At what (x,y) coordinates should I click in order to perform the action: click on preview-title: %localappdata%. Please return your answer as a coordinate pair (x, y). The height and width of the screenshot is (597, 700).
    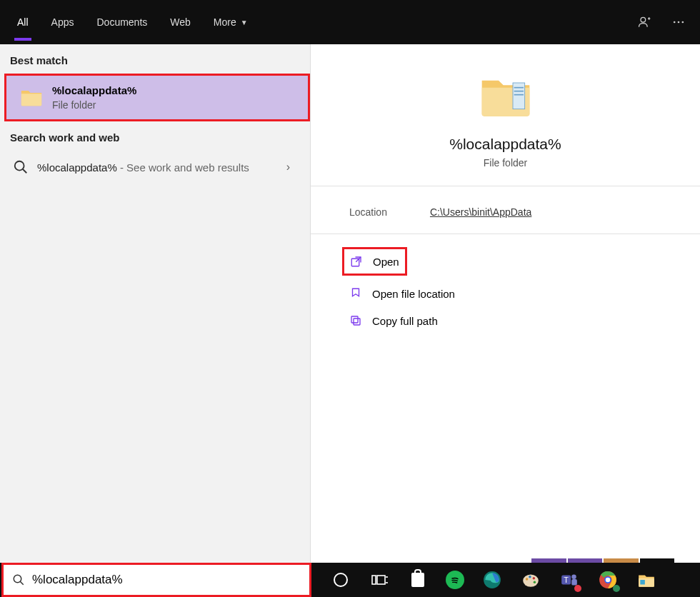
    Looking at the image, I should click on (505, 144).